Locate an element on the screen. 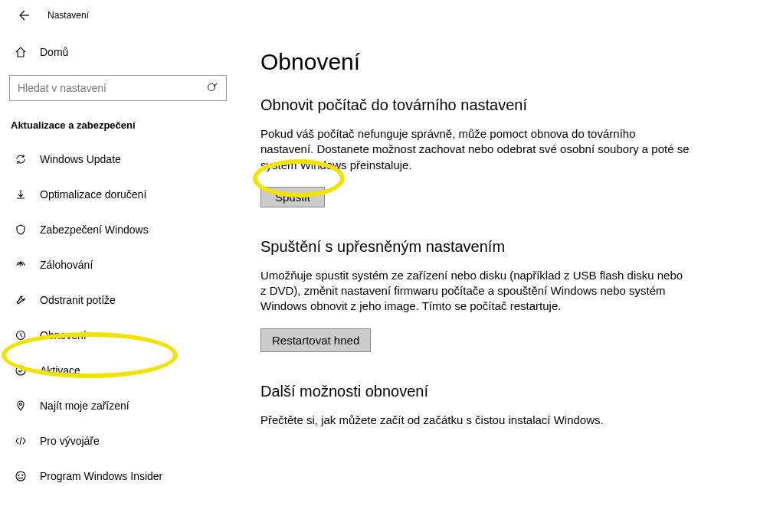 The width and height of the screenshot is (760, 532). sidebar-item-windows-update: Windows Update is located at coordinates (119, 159).